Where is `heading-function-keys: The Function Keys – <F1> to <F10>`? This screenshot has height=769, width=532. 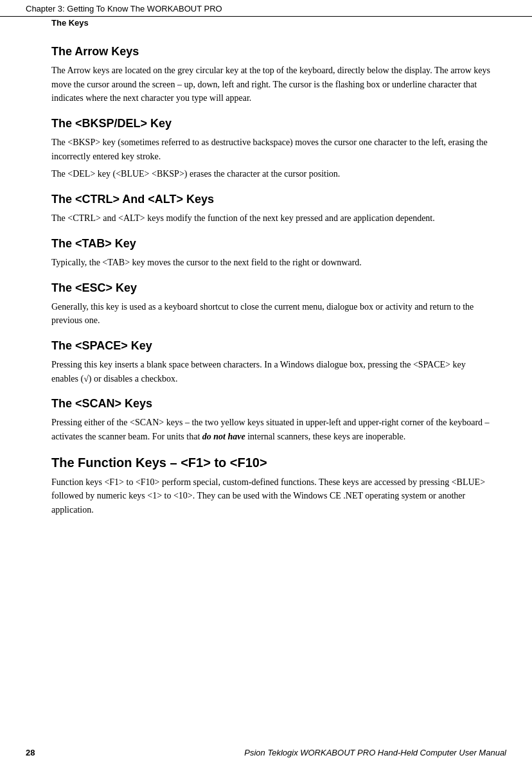
heading-function-keys: The Function Keys – <F1> to <F10> is located at coordinates (272, 463).